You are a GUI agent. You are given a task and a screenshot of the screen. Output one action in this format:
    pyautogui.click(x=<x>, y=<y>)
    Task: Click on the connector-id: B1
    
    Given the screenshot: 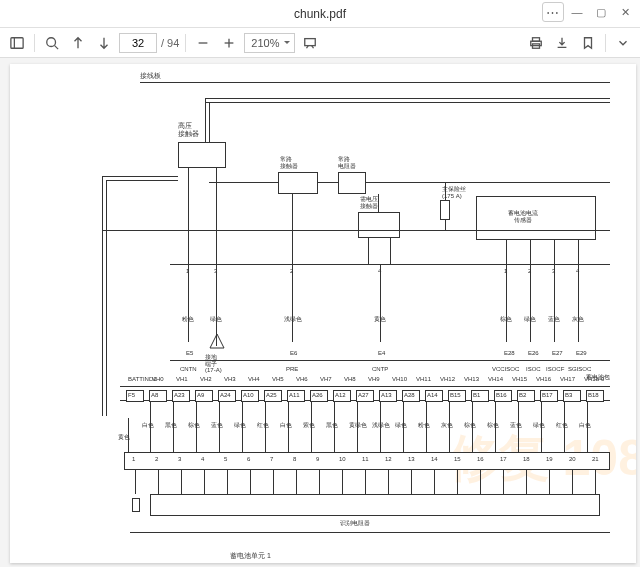 What is the action you would take?
    pyautogui.click(x=476, y=396)
    